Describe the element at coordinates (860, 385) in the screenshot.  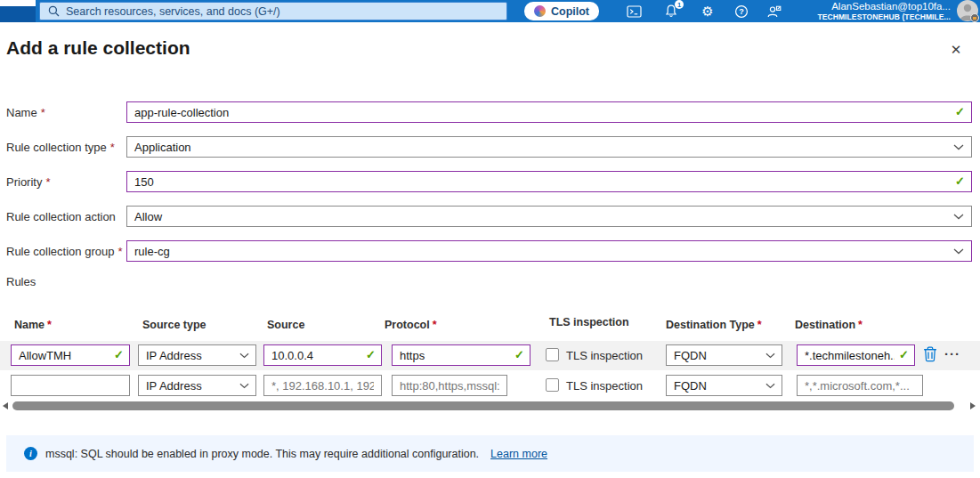
I see `rule2-destination-input` at that location.